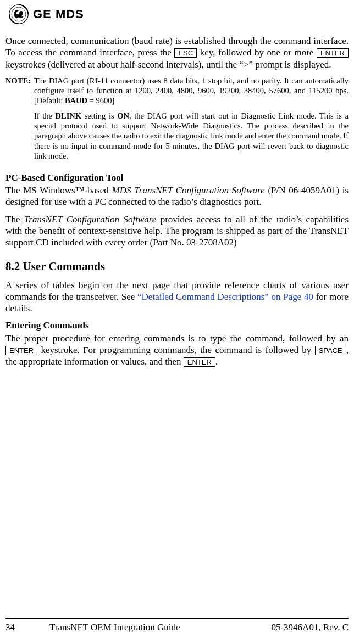 The image size is (354, 644). Describe the element at coordinates (15, 220) in the screenshot. I see `text: The` at that location.